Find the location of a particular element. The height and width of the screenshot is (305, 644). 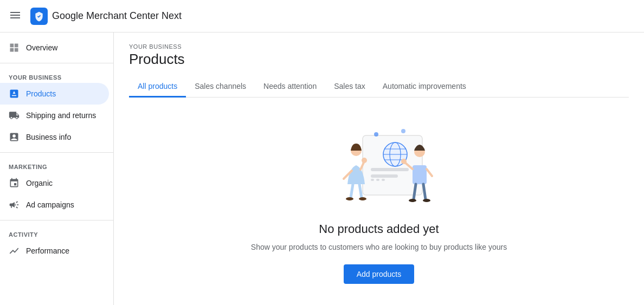

ad-campaigns-label: Ad campaigns is located at coordinates (50, 205).